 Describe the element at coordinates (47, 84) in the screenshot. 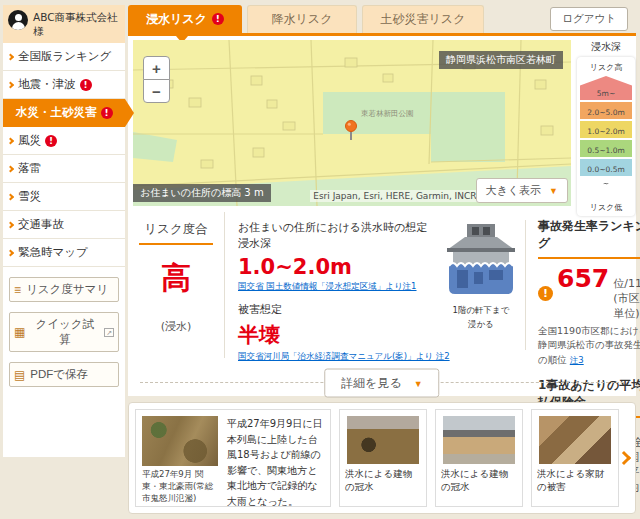

I see `sidebar-item-label: 地震・津波` at that location.